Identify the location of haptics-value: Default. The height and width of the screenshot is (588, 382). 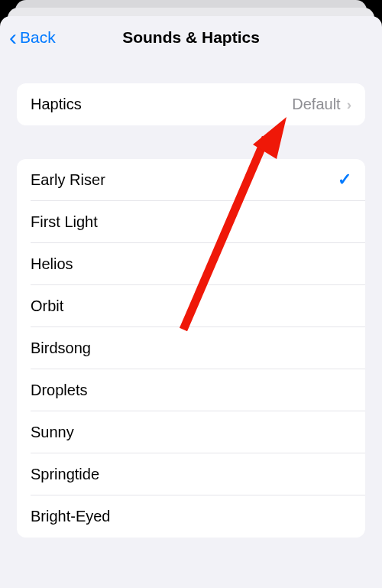
(316, 104).